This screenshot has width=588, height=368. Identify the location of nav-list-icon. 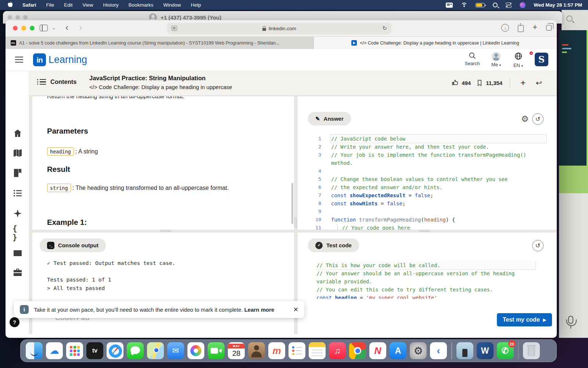
(18, 193).